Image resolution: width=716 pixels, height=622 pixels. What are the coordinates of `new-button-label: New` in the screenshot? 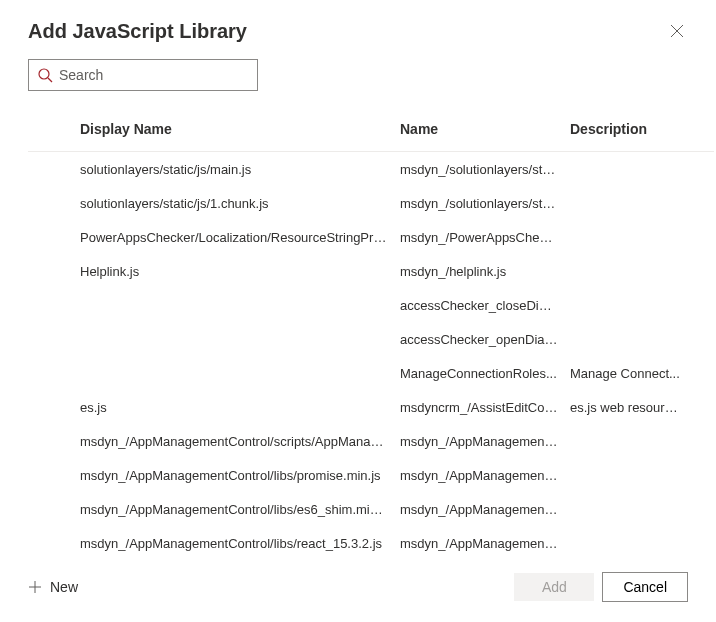 It's located at (64, 587).